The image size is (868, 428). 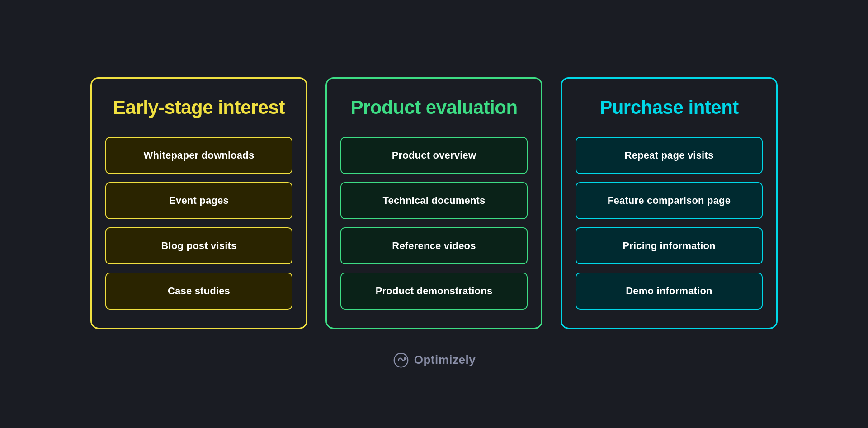 What do you see at coordinates (434, 360) in the screenshot?
I see `brand-logo: Optimizely` at bounding box center [434, 360].